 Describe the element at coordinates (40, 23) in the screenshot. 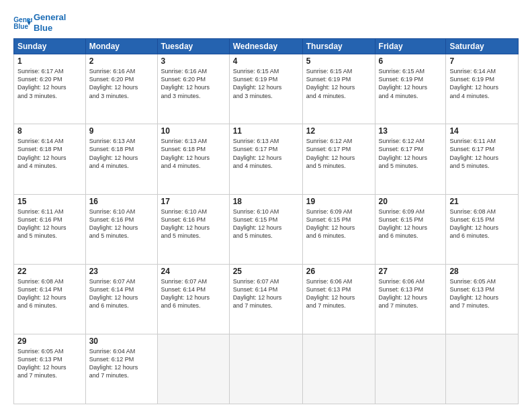

I see `logo: General Blue General Blue` at that location.